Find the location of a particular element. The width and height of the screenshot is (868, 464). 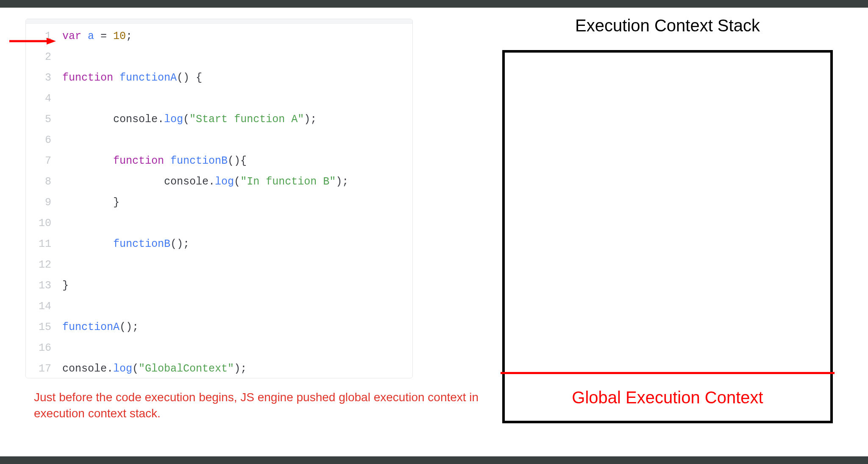

line-number: 14 is located at coordinates (39, 306).